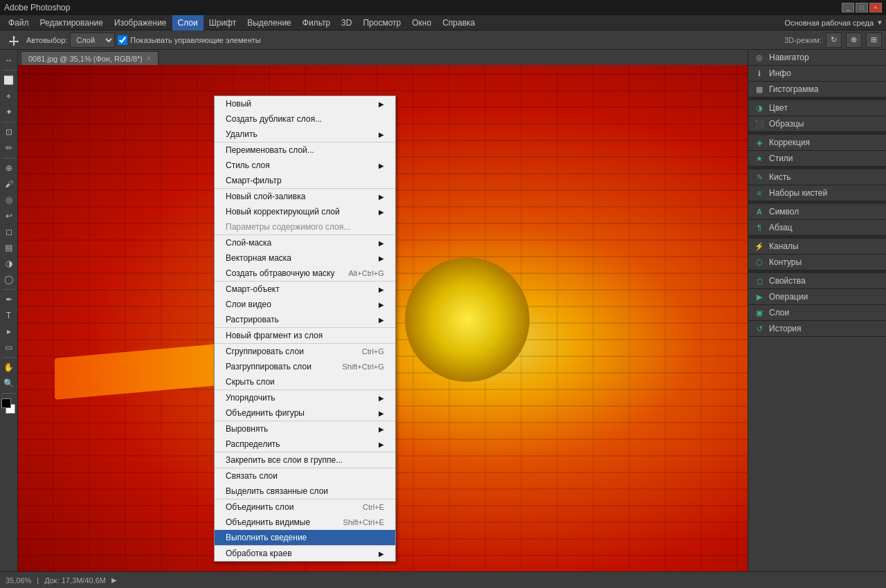  What do you see at coordinates (9, 315) in the screenshot?
I see `tool-text: T` at bounding box center [9, 315].